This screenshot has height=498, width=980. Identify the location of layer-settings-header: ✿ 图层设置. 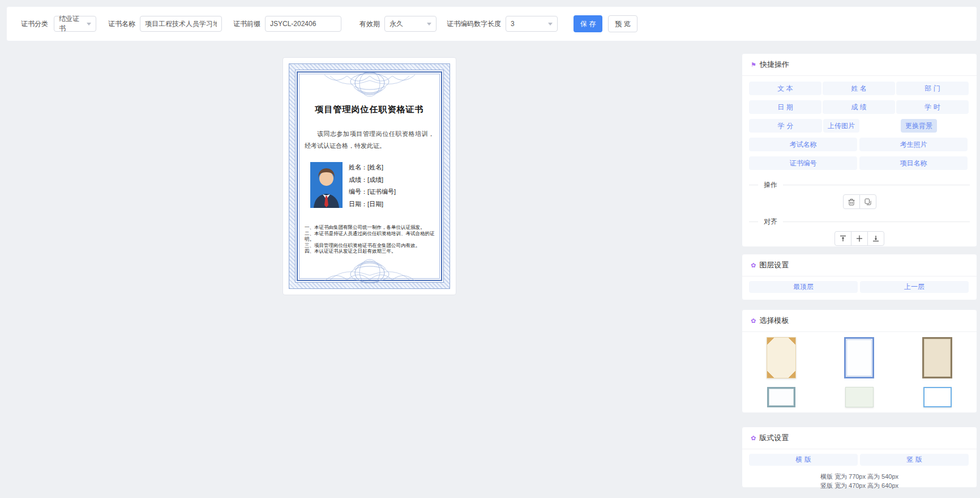
(859, 265).